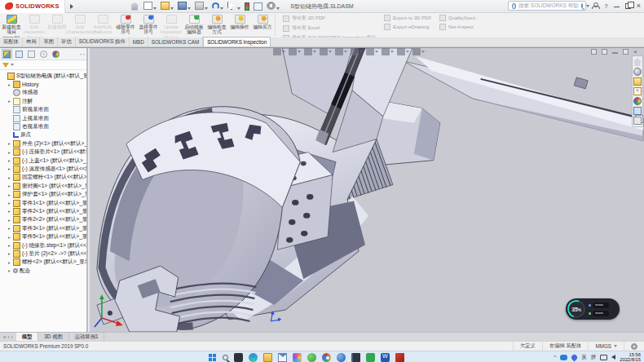 The width and height of the screenshot is (644, 362). Describe the element at coordinates (355, 357) in the screenshot. I see `notebook-app-icon` at that location.